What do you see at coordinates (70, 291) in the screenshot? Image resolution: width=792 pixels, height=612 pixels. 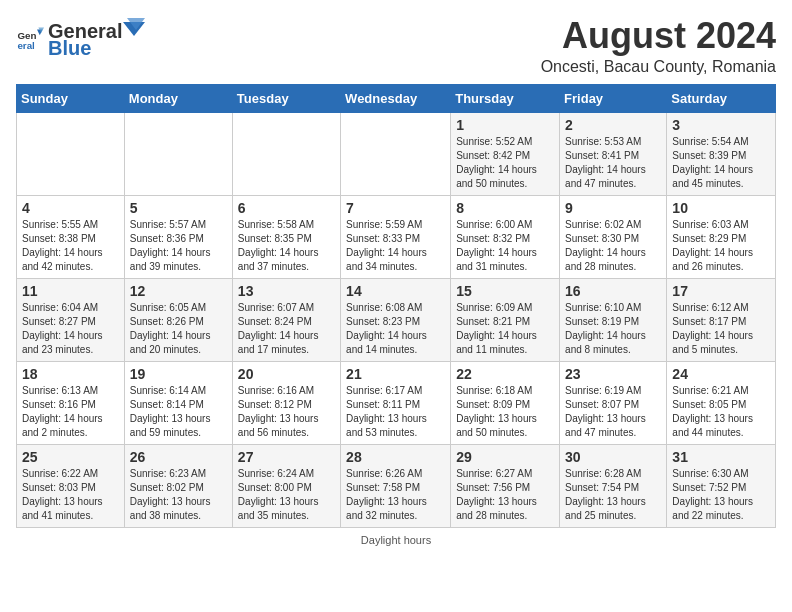 I see `day-number: 11` at bounding box center [70, 291].